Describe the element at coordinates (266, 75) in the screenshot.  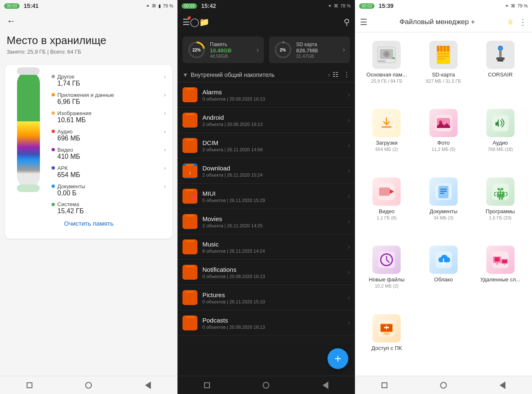
I see `breadcrumb-bar: ▼ Внутренний общий накопитель › ☷ ⋮` at that location.